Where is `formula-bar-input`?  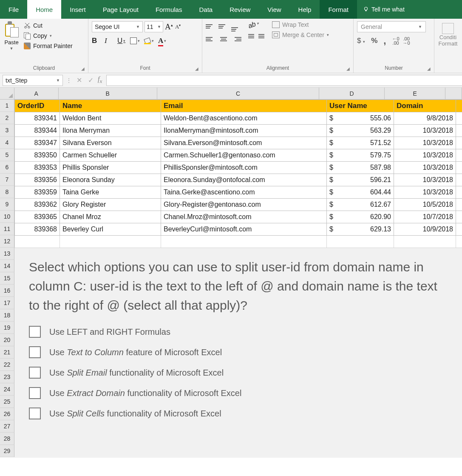 formula-bar-input is located at coordinates (284, 80).